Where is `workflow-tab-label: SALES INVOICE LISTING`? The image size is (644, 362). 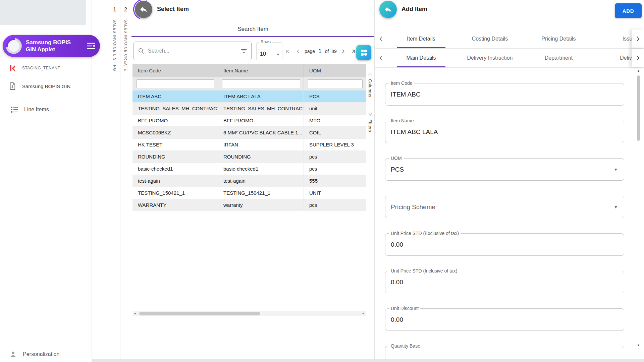 workflow-tab-label: SALES INVOICE LISTING is located at coordinates (115, 46).